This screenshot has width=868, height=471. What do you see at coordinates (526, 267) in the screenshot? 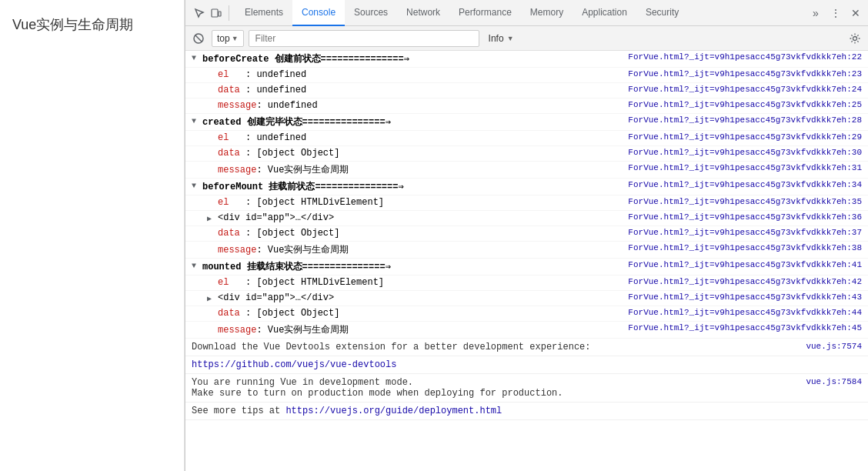
I see `log-row: mounted 挂载结束状态===============⇒ForVue.htm…` at bounding box center [526, 267].